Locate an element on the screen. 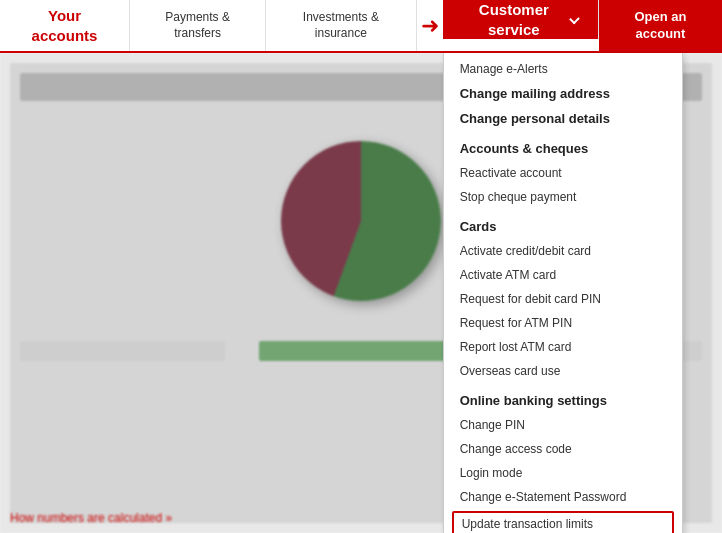 Image resolution: width=722 pixels, height=533 pixels. dropdown-item-change-mailing: Change mailing address is located at coordinates (563, 94).